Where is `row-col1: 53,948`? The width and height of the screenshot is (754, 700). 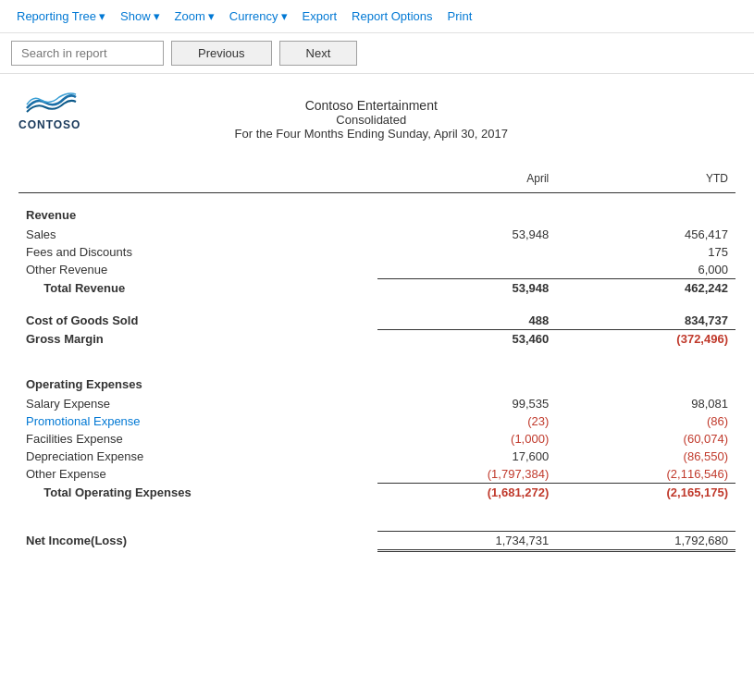
row-col1: 53,948 is located at coordinates (467, 235).